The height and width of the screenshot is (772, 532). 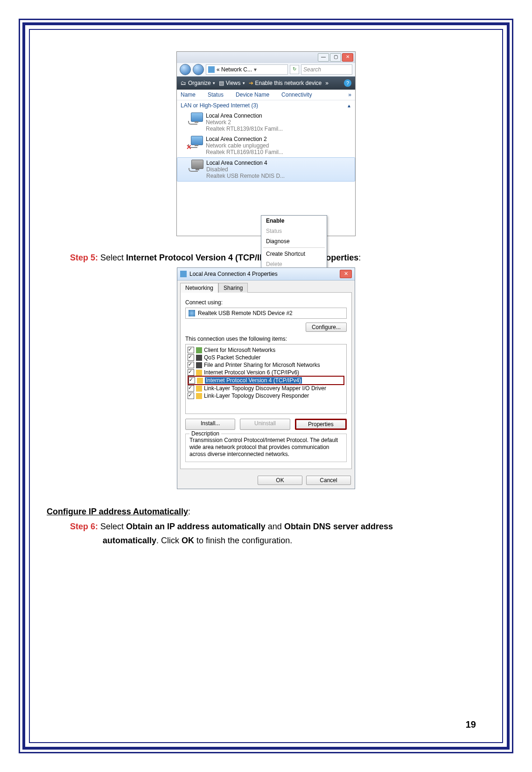 I want to click on connection-device: Realtek RTL8139/810x Famil..., so click(x=245, y=129).